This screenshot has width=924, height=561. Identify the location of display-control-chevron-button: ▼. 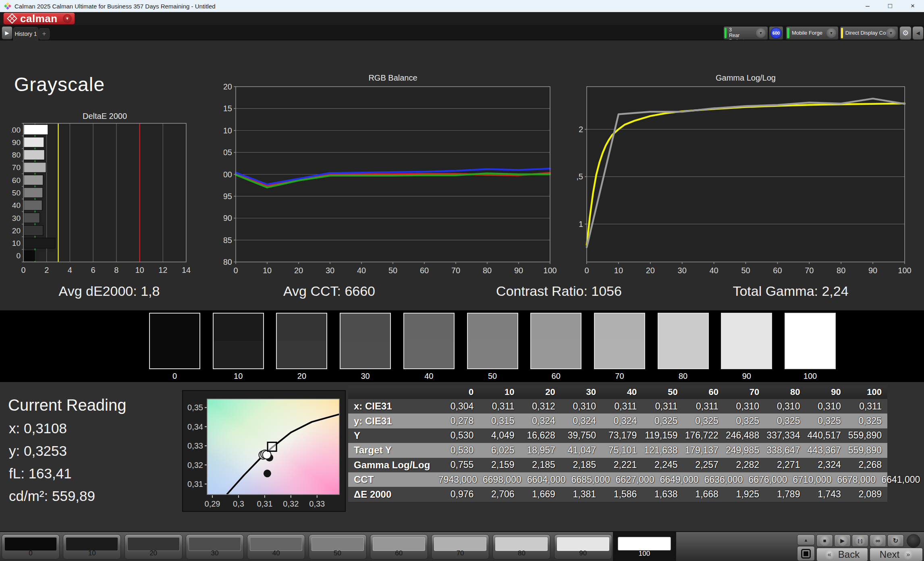
(891, 33).